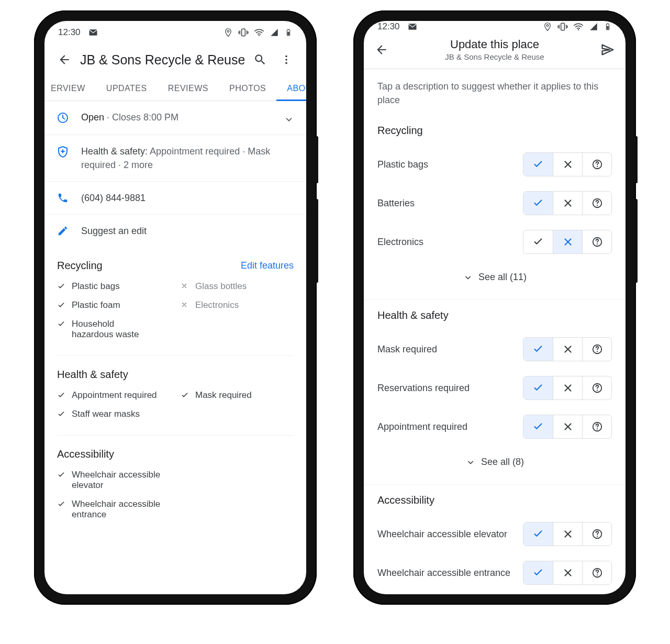 The width and height of the screenshot is (670, 644). I want to click on section-title: Health & safety, so click(495, 315).